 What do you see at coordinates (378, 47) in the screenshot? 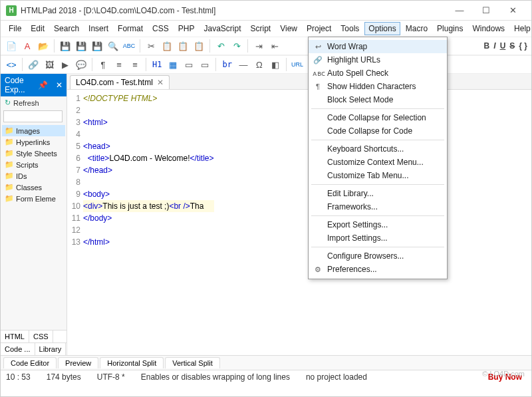
I see `menu-item: ↩Word Wrap` at bounding box center [378, 47].